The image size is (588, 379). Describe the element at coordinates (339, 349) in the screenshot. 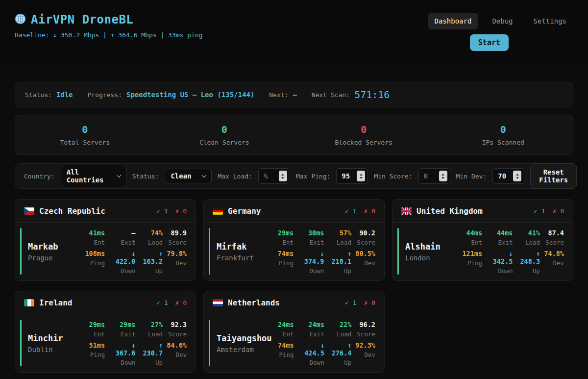

I see `stat-value-up: ↑ 276.4` at that location.